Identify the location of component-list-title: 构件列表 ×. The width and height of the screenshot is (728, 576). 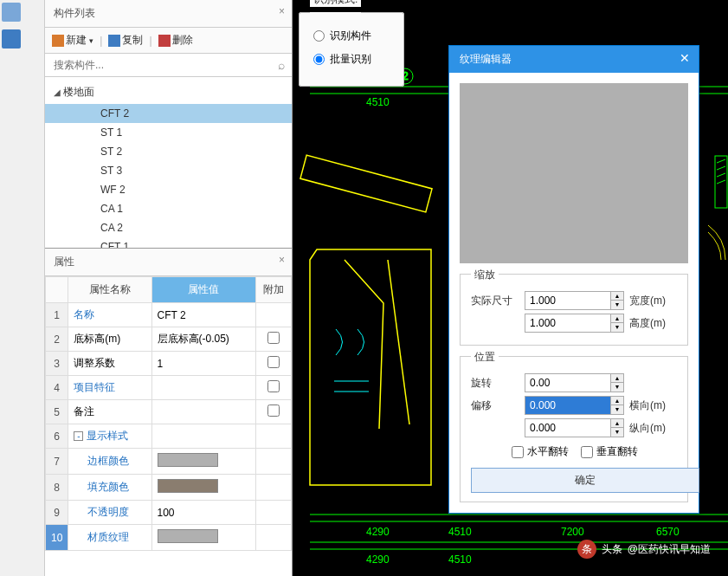
(168, 14).